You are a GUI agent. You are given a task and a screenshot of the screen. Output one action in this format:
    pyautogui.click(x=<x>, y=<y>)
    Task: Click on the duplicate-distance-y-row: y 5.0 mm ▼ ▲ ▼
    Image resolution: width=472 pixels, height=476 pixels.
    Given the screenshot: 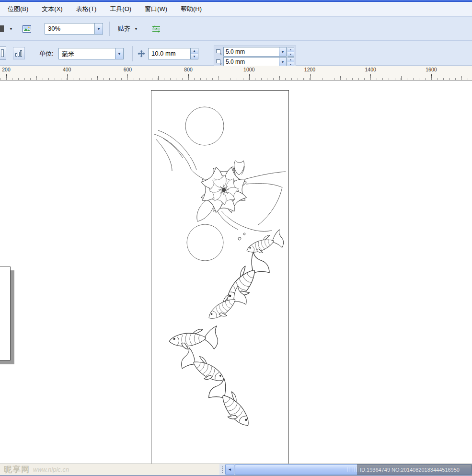 What is the action you would take?
    pyautogui.click(x=255, y=62)
    